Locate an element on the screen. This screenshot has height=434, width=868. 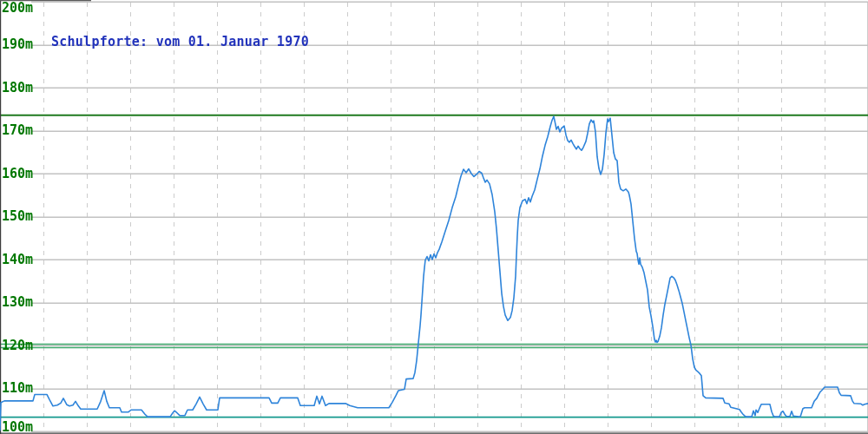
y-axis-tick-label: 160m is located at coordinates (17, 174).